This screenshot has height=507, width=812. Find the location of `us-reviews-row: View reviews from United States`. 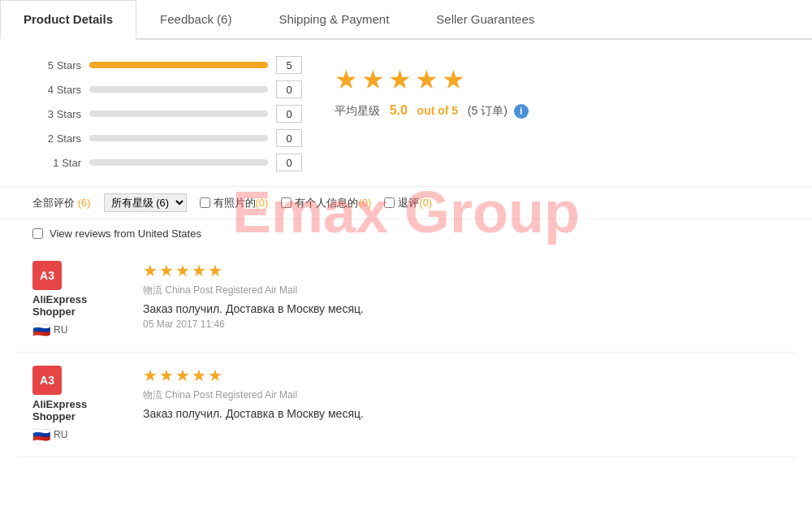

us-reviews-row: View reviews from United States is located at coordinates (406, 234).